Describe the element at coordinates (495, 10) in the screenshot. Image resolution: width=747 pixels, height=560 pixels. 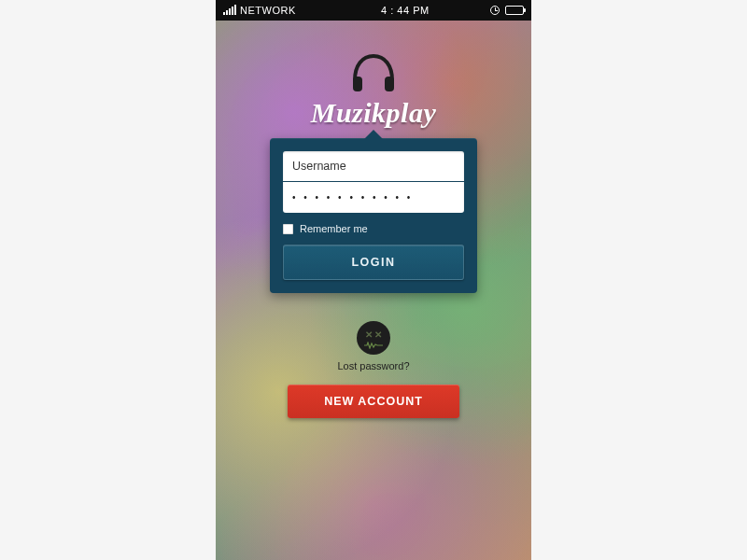
I see `alarm-icon` at that location.